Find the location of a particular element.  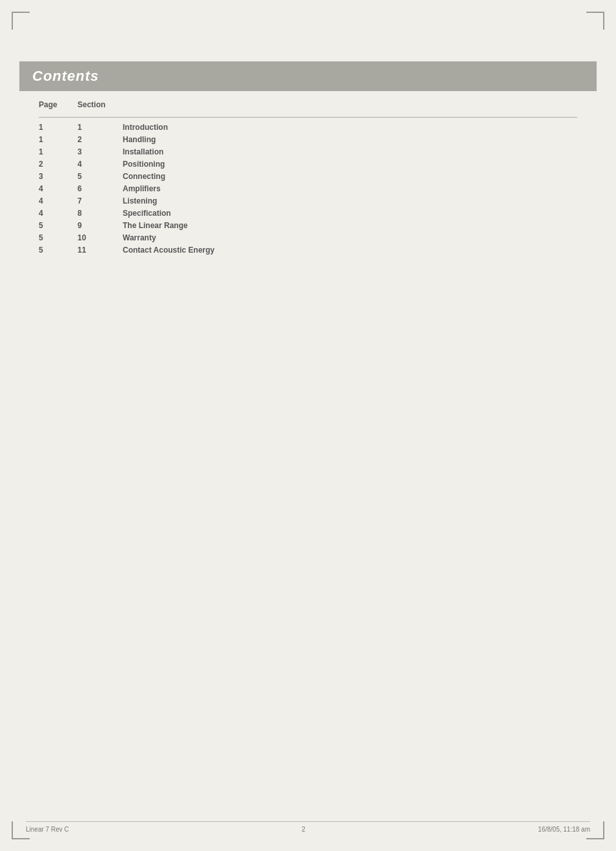

toc-title-10: Warranty is located at coordinates (350, 238).